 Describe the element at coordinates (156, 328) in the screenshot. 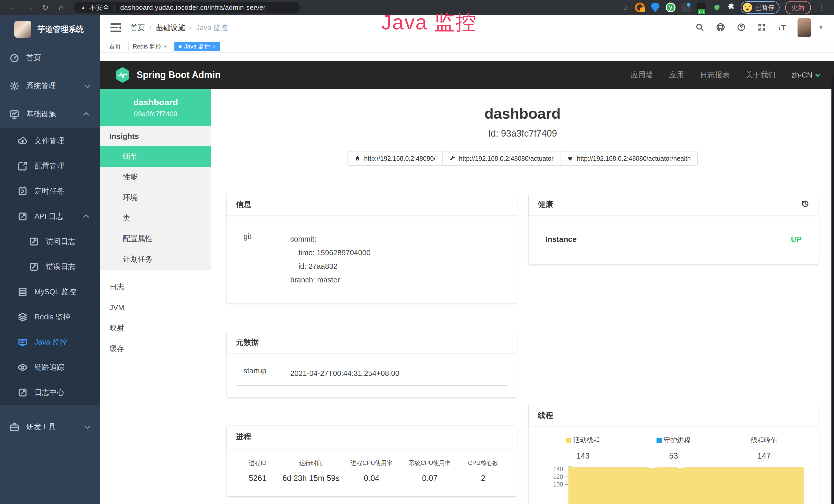

I see `sba-item-mappings: 映射` at that location.